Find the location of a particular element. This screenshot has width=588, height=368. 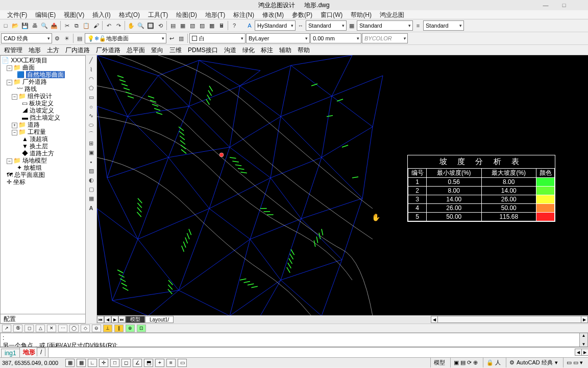

lwt-toggle: ≡ is located at coordinates (171, 363).